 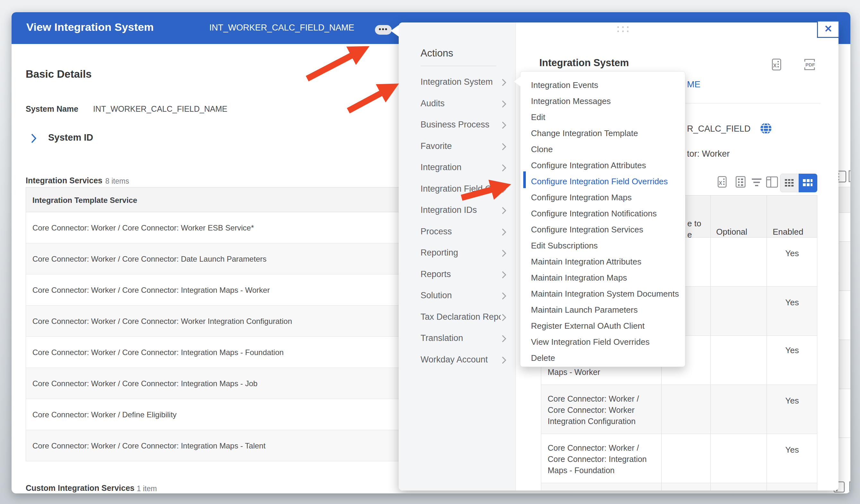 What do you see at coordinates (457, 167) in the screenshot?
I see `actions-item-integration: Integration` at bounding box center [457, 167].